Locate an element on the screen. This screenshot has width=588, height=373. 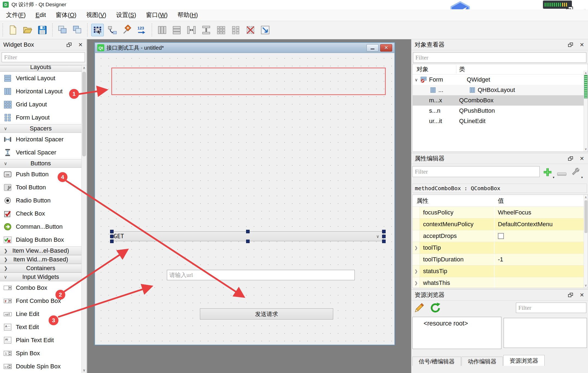
tree-row-form: ∨ Form QWidget is located at coordinates (500, 80).